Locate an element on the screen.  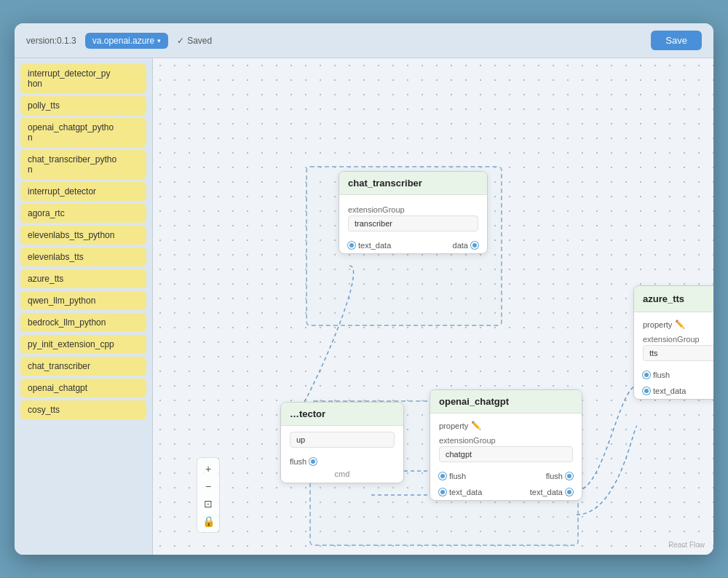
lock-button: 🔒 is located at coordinates (208, 521).